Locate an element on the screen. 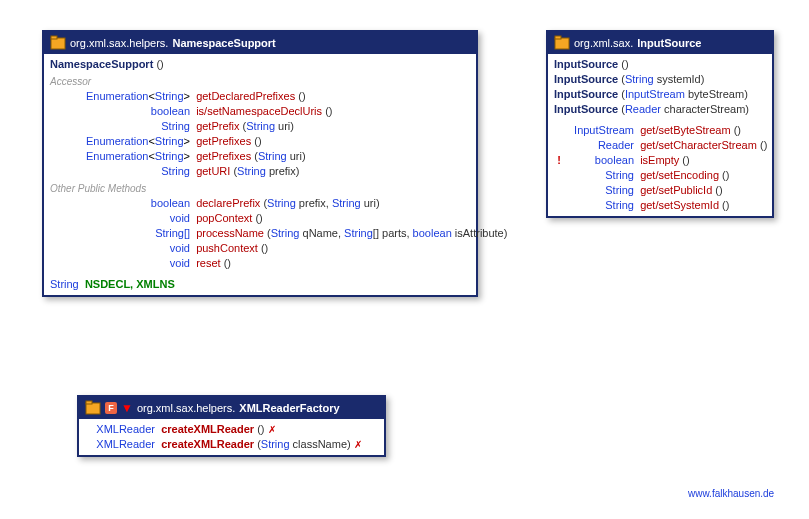  constructor-name: NamespaceSupport is located at coordinates (102, 64).